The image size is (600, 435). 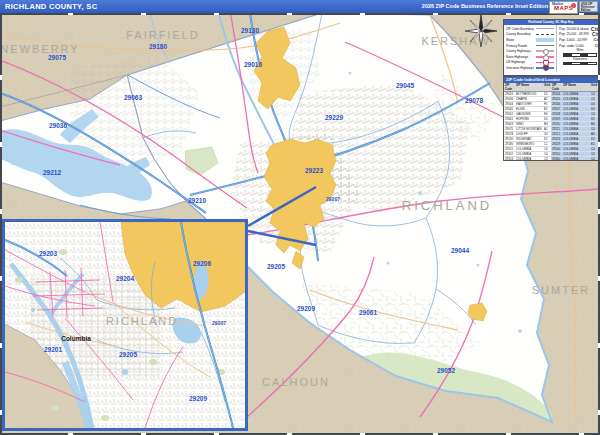 What do you see at coordinates (530, 57) in the screenshot?
I see `legend-item: State Highways` at bounding box center [530, 57].